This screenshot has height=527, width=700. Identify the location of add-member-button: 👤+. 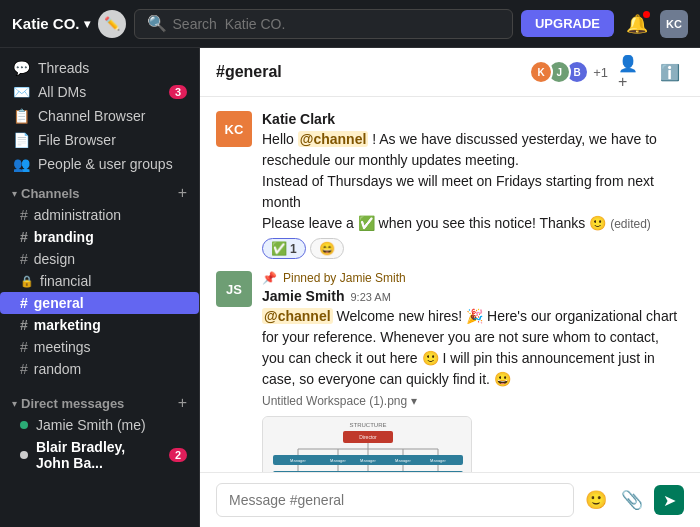
(632, 72).